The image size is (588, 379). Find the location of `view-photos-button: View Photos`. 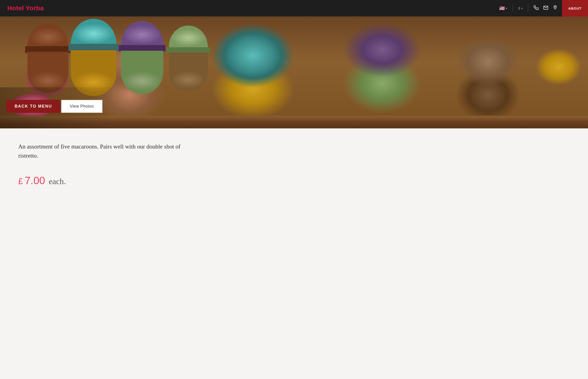

view-photos-button: View Photos is located at coordinates (82, 106).